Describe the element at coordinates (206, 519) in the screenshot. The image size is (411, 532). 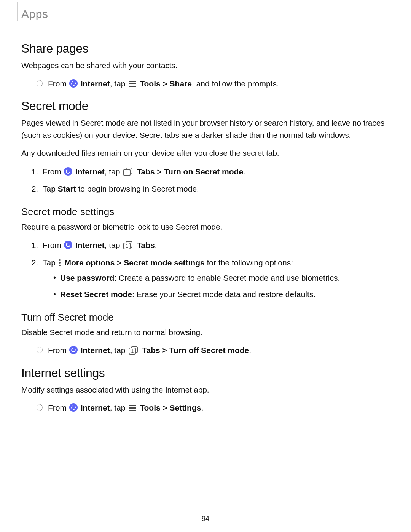
I see `page-number: 94` at that location.